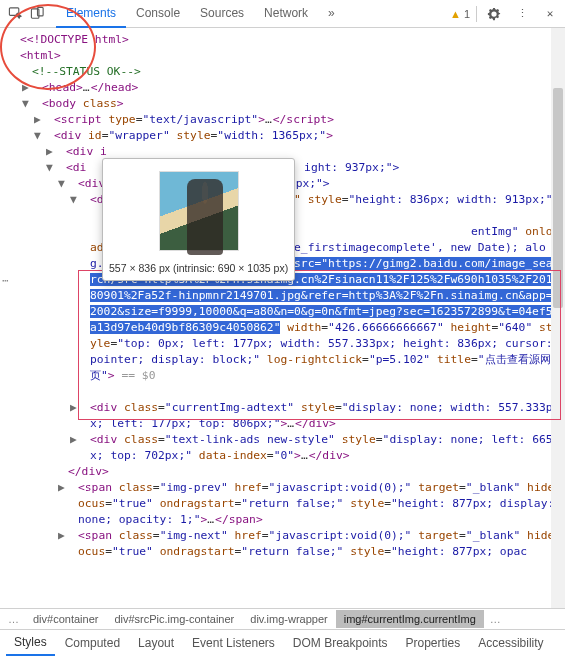 The height and width of the screenshot is (656, 565). What do you see at coordinates (286, 14) in the screenshot?
I see `tab-network: Network` at bounding box center [286, 14].